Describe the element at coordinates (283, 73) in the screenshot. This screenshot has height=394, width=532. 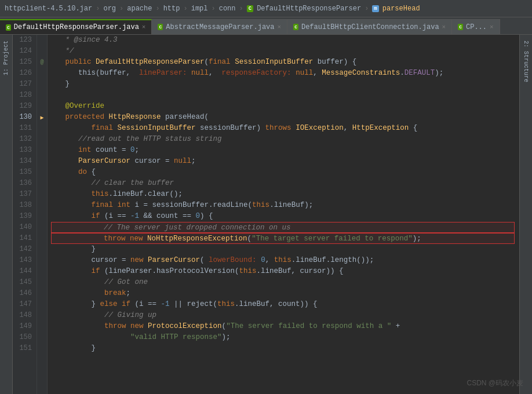
I see `code-line-126: this(buffer, lineParser: null, responseF…` at that location.